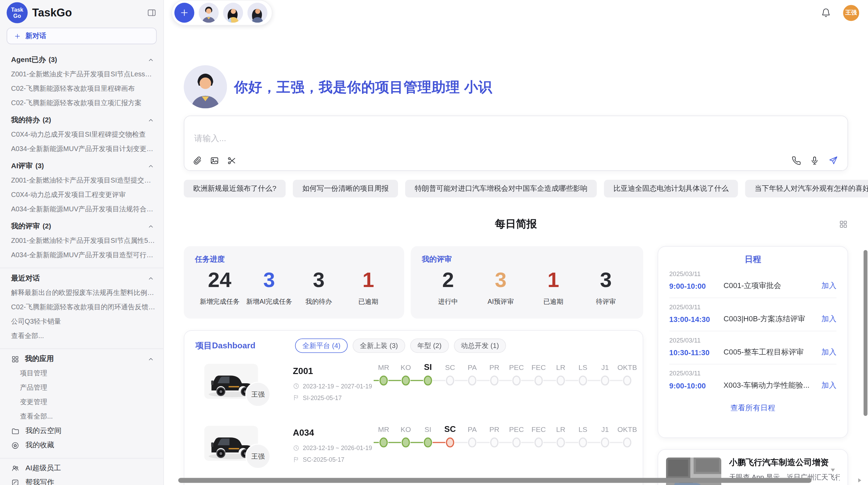 This screenshot has width=868, height=485. What do you see at coordinates (516, 143) in the screenshot?
I see `composer` at bounding box center [516, 143].